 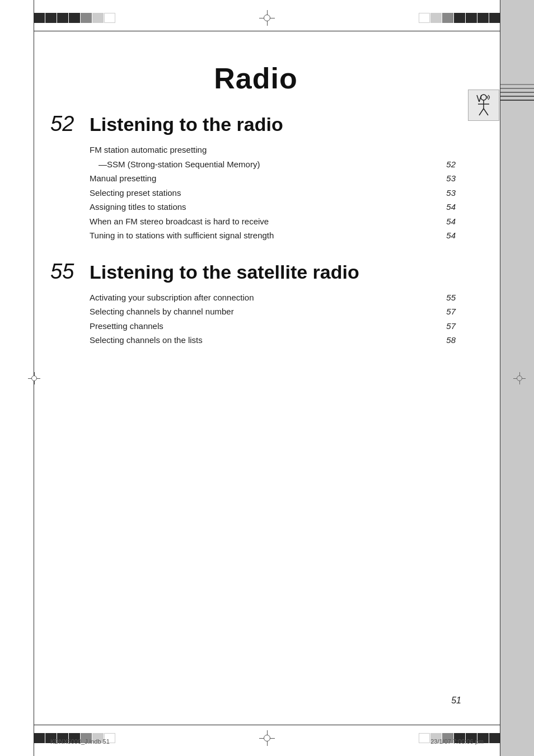 I want to click on toc-entry-channels-lists: Selecting channels on the lists 58, so click(x=275, y=340).